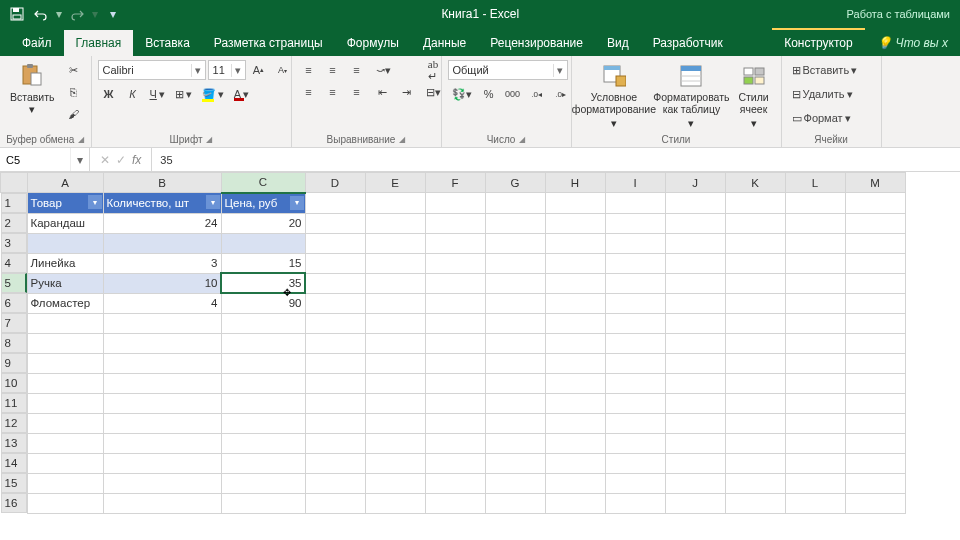  What do you see at coordinates (168, 43) in the screenshot?
I see `tab-вставка: Вставка` at bounding box center [168, 43].